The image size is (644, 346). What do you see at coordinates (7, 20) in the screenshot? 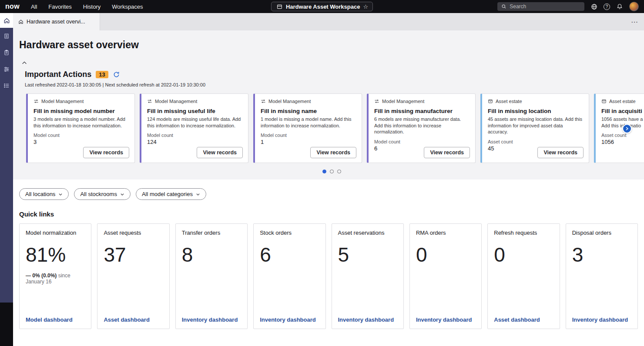
I see `sidebar-item-home` at bounding box center [7, 20].